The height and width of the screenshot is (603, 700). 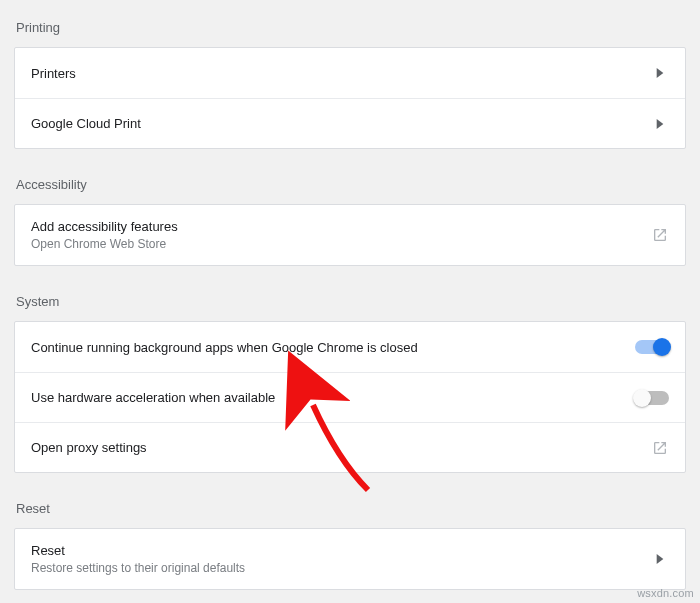 What do you see at coordinates (350, 447) in the screenshot?
I see `open-proxy-row: Open proxy settings` at bounding box center [350, 447].